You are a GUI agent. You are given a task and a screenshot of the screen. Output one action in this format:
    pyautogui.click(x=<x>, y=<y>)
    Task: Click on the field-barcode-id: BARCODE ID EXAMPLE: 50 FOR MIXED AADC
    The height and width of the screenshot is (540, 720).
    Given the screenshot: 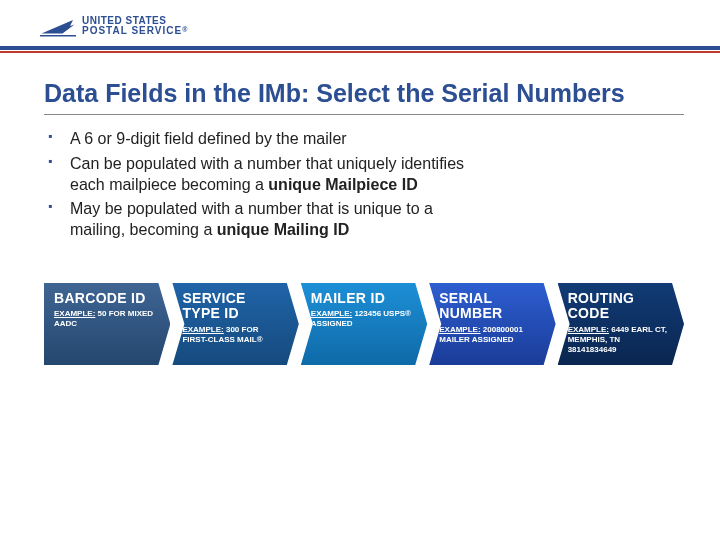 What is the action you would take?
    pyautogui.click(x=107, y=324)
    